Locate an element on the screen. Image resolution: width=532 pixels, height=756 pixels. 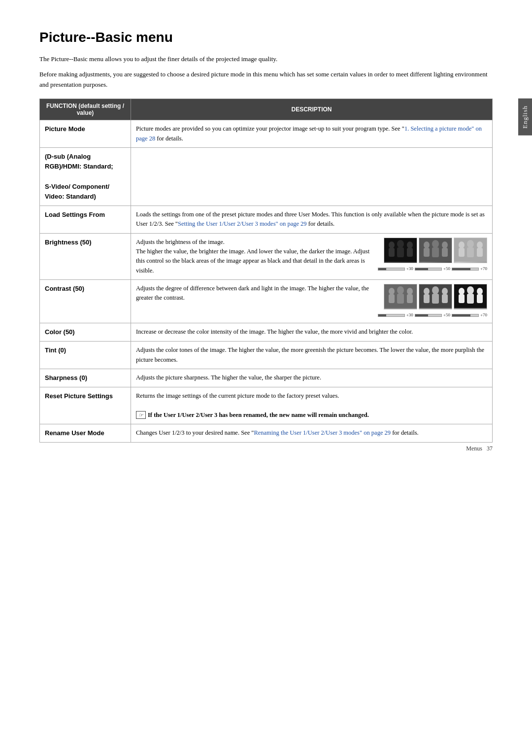
func-tint: Tint (0) is located at coordinates (86, 355).